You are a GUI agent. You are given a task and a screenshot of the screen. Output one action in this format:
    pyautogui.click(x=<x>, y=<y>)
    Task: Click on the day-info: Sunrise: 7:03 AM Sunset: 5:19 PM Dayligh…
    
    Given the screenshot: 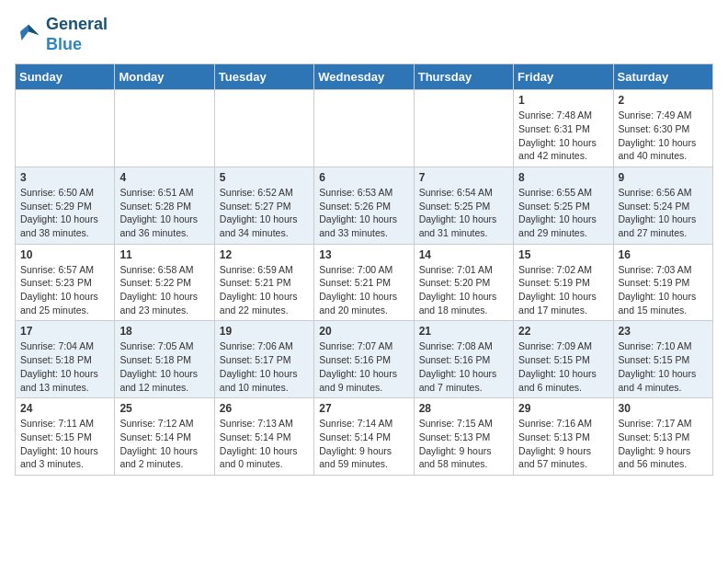 What is the action you would take?
    pyautogui.click(x=664, y=291)
    